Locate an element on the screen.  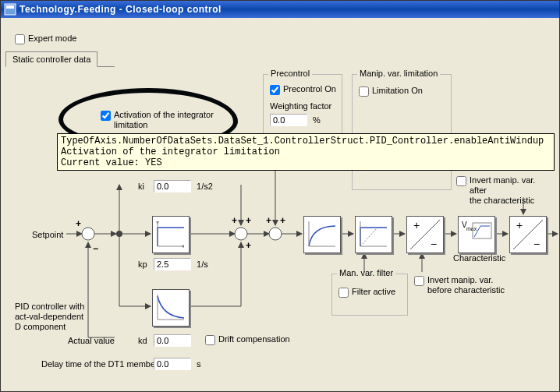
weighting-factor-label: Weighting factor is located at coordinates (301, 106).